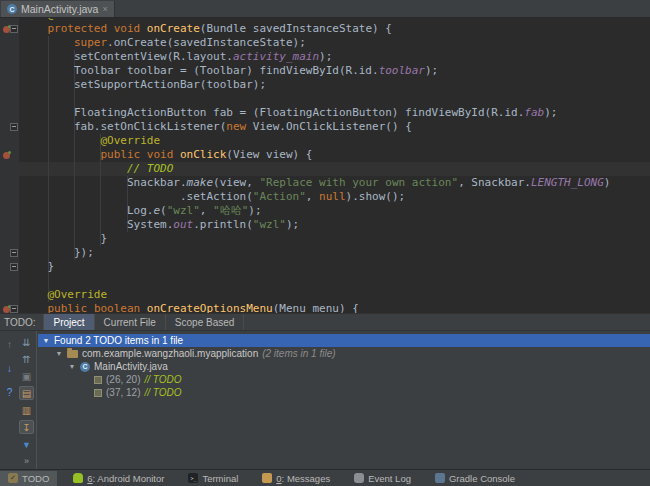 This screenshot has width=650, height=486. Describe the element at coordinates (482, 478) in the screenshot. I see `statusbar-item-label: Gradle Console` at that location.